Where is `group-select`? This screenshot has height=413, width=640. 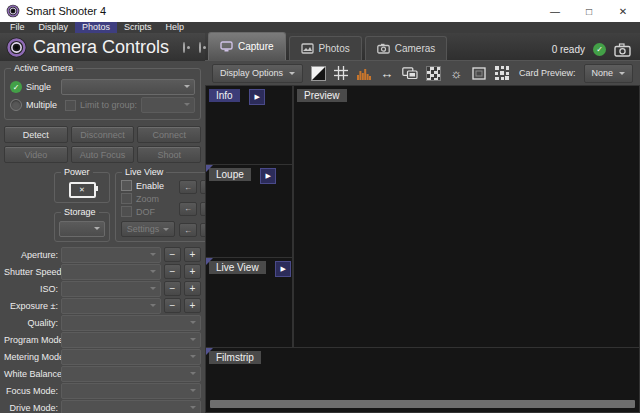 group-select is located at coordinates (168, 105).